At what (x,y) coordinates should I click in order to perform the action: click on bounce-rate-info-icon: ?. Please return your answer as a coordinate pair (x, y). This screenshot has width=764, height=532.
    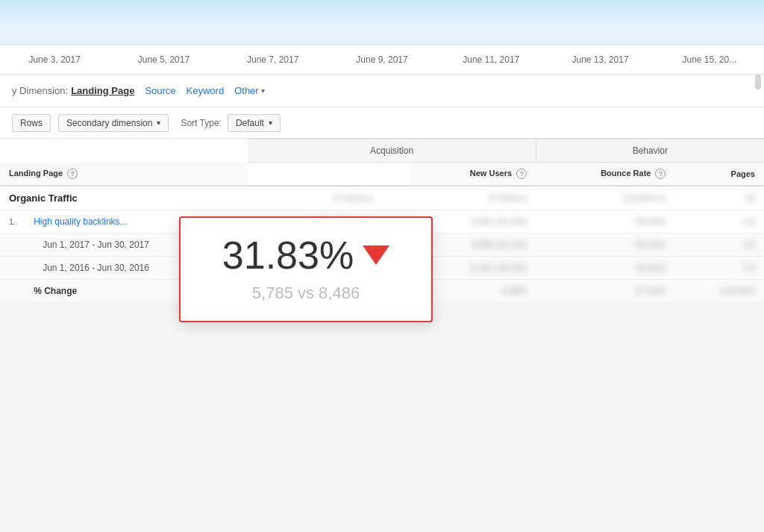
    Looking at the image, I should click on (660, 174).